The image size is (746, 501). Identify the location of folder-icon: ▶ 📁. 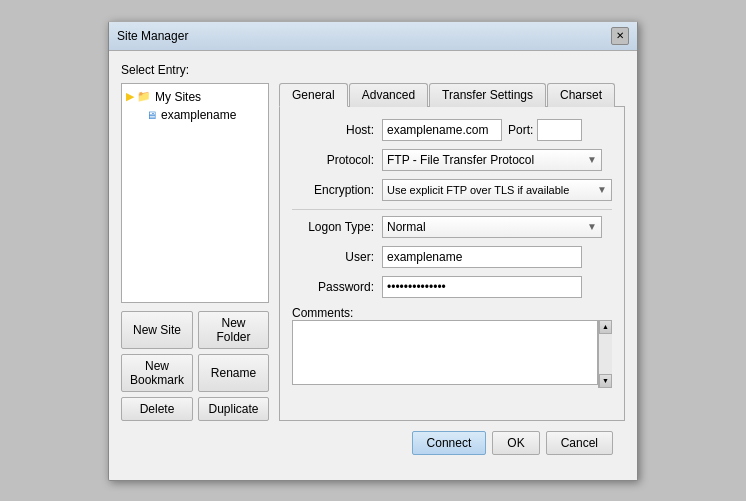
(138, 96).